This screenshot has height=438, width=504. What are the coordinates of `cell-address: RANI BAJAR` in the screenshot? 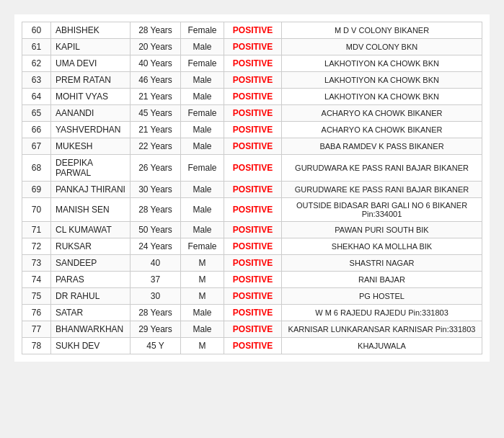 It's located at (382, 280).